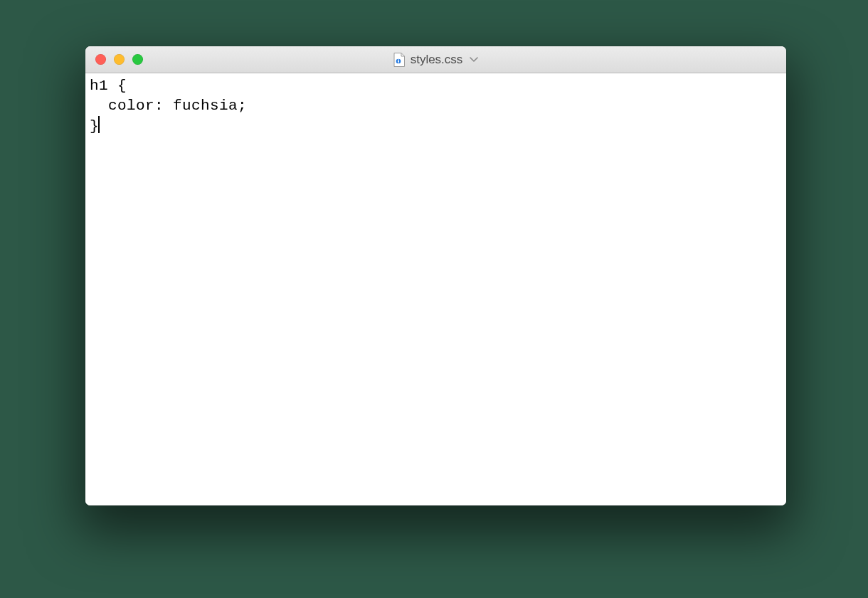 The height and width of the screenshot is (598, 868). I want to click on traffic-lights, so click(114, 60).